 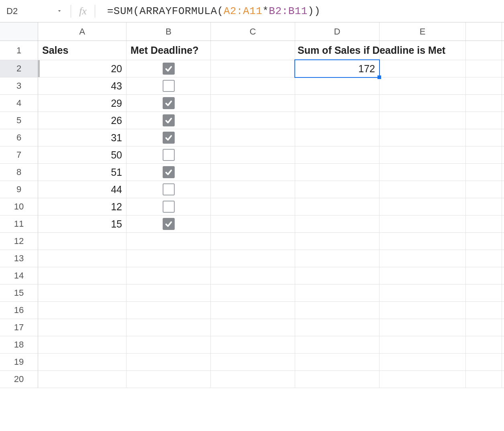 I want to click on cell-E4, so click(x=422, y=103).